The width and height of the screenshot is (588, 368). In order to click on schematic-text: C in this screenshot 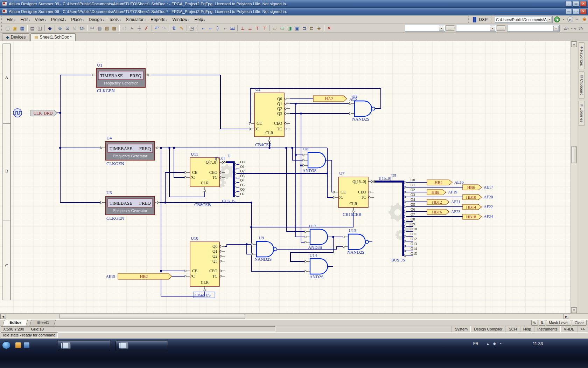, I will do `click(258, 129)`.